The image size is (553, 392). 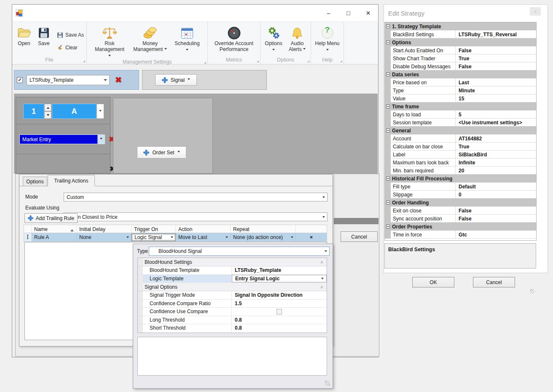 What do you see at coordinates (423, 35) in the screenshot?
I see `property-label: BlackBird Settings` at bounding box center [423, 35].